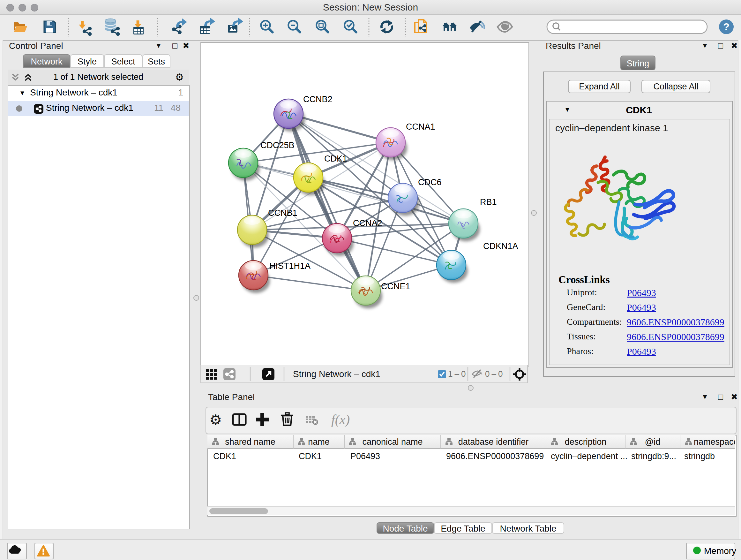 This screenshot has height=560, width=741. I want to click on svg-text: CDK1, so click(336, 159).